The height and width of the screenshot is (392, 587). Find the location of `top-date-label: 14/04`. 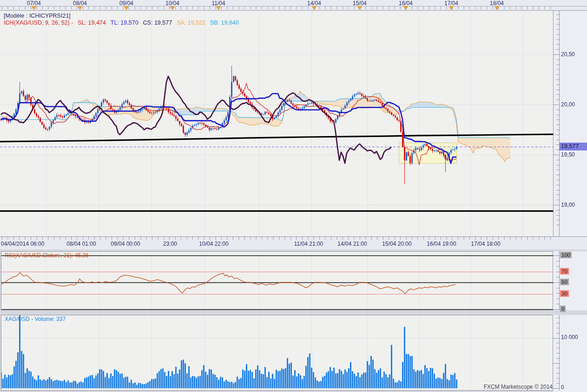

top-date-label: 14/04 is located at coordinates (314, 3).